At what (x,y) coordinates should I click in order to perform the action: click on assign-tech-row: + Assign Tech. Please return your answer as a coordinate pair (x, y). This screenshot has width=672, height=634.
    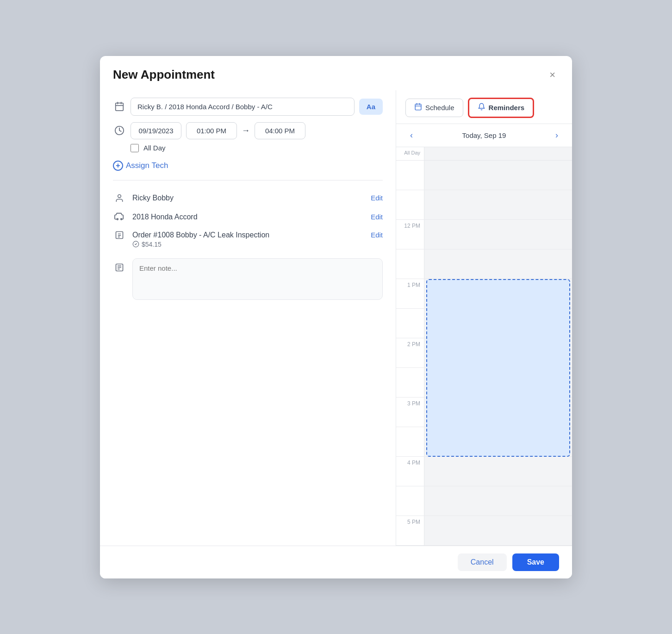
    Looking at the image, I should click on (248, 166).